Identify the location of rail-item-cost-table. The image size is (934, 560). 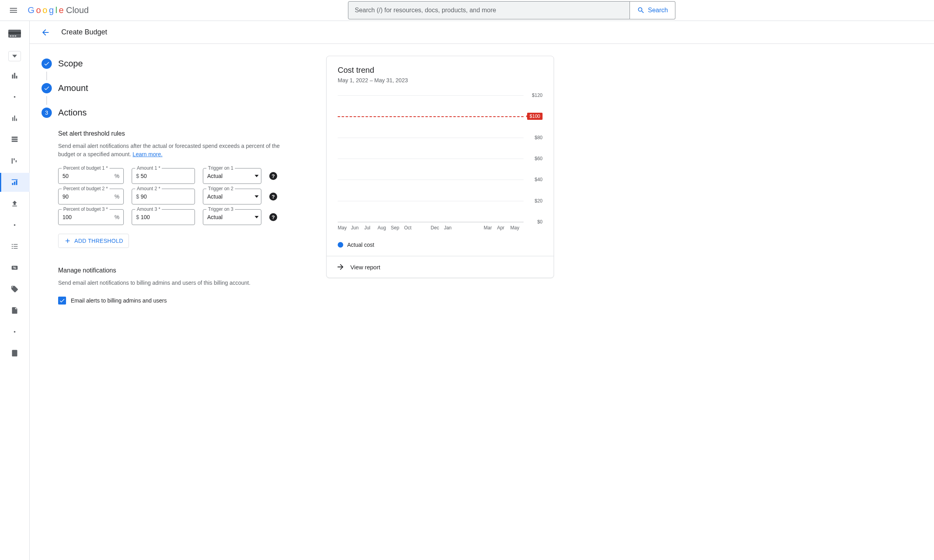
(15, 140).